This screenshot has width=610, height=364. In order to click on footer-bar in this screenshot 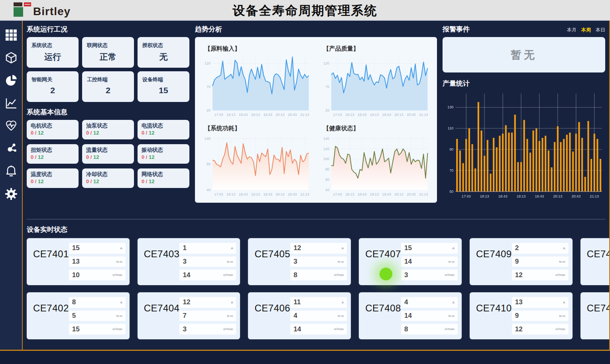, I will do `click(305, 357)`.